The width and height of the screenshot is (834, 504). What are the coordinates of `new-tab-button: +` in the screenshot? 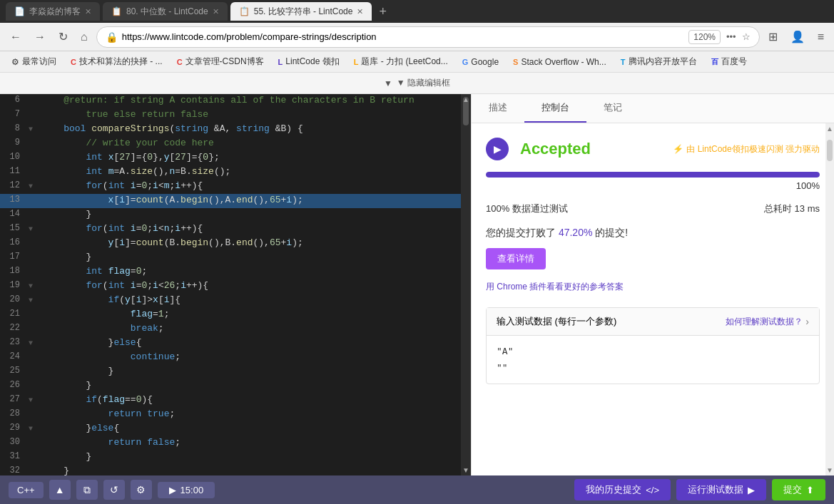 It's located at (382, 11).